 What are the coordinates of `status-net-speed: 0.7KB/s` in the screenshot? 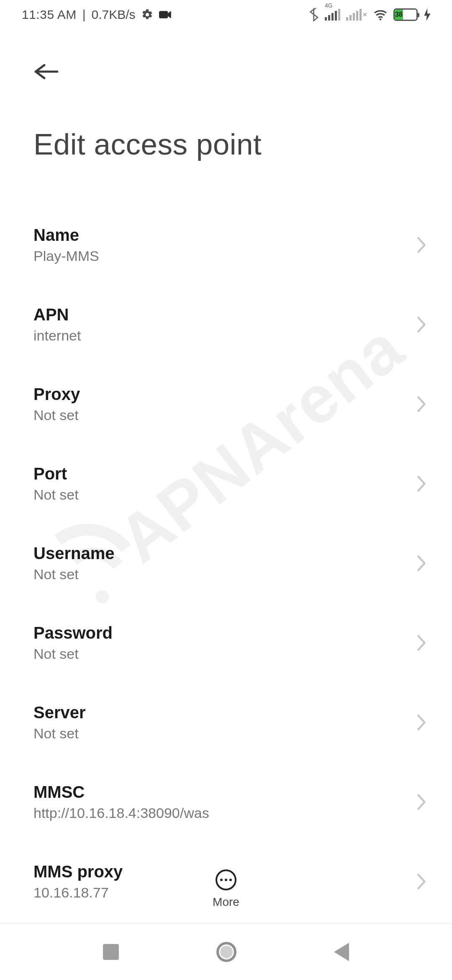 It's located at (114, 15).